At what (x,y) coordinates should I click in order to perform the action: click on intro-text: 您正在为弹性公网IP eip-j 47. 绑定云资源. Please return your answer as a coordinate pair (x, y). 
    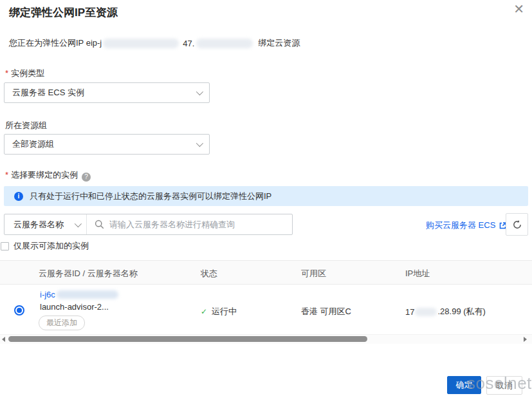
    Looking at the image, I should click on (154, 43).